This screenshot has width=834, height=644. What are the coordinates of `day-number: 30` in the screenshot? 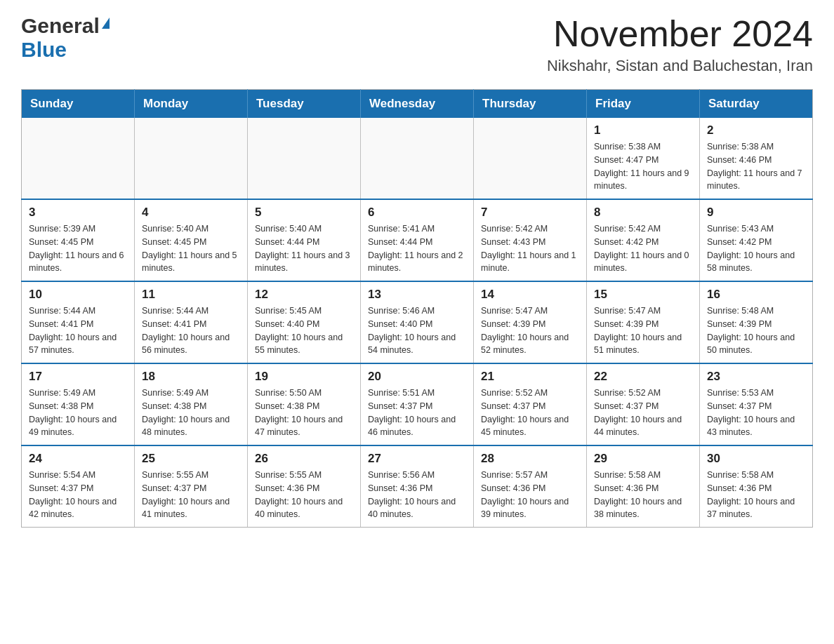 It's located at (756, 459).